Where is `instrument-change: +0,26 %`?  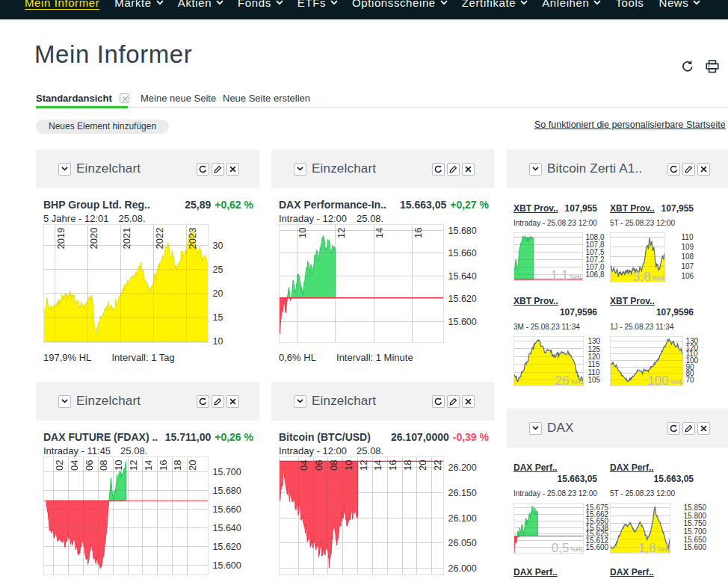 instrument-change: +0,26 % is located at coordinates (234, 437).